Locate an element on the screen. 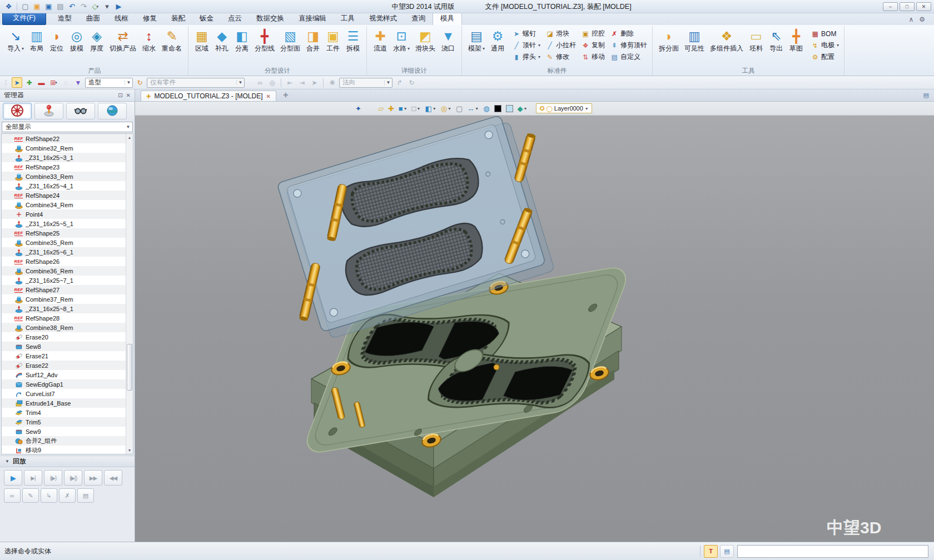  modify-button: ✎修改 is located at coordinates (561, 57).